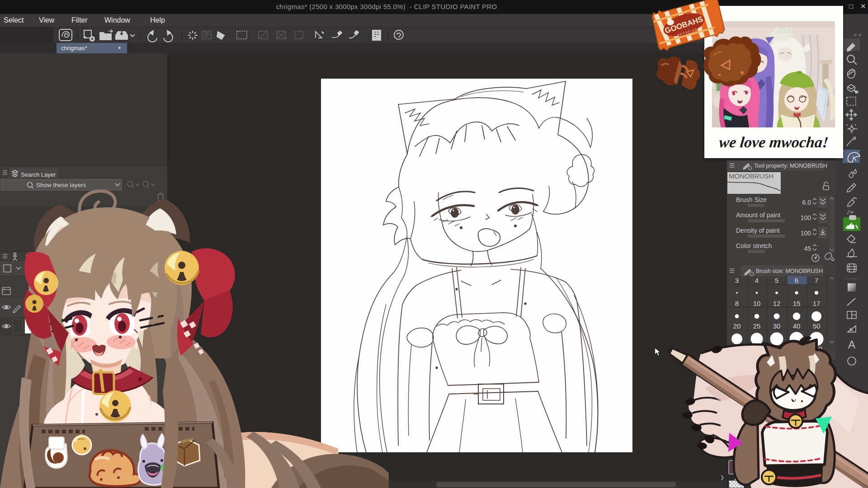  What do you see at coordinates (777, 280) in the screenshot?
I see `svg-text: 5` at bounding box center [777, 280].